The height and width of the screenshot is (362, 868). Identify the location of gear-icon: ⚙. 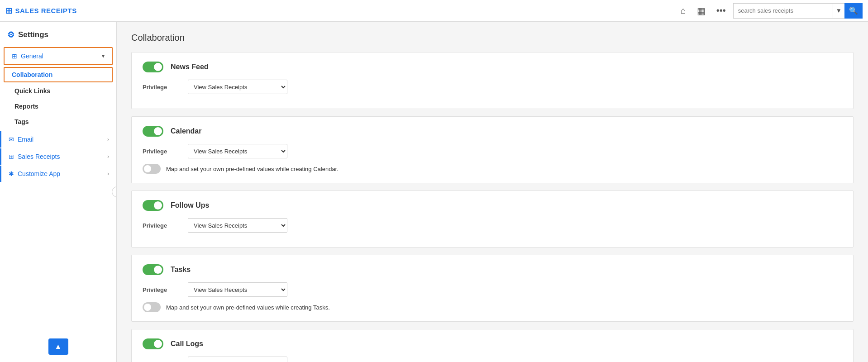
(11, 35).